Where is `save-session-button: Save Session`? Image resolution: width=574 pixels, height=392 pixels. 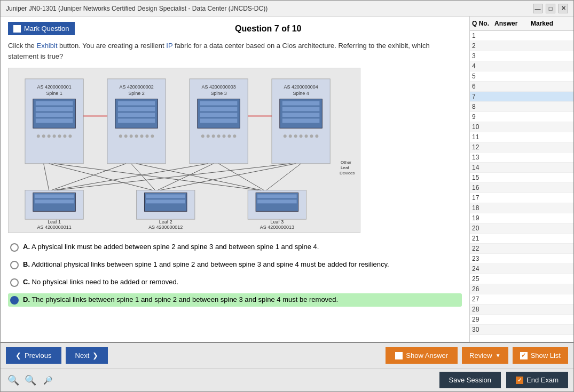 save-session-button: Save Session is located at coordinates (470, 380).